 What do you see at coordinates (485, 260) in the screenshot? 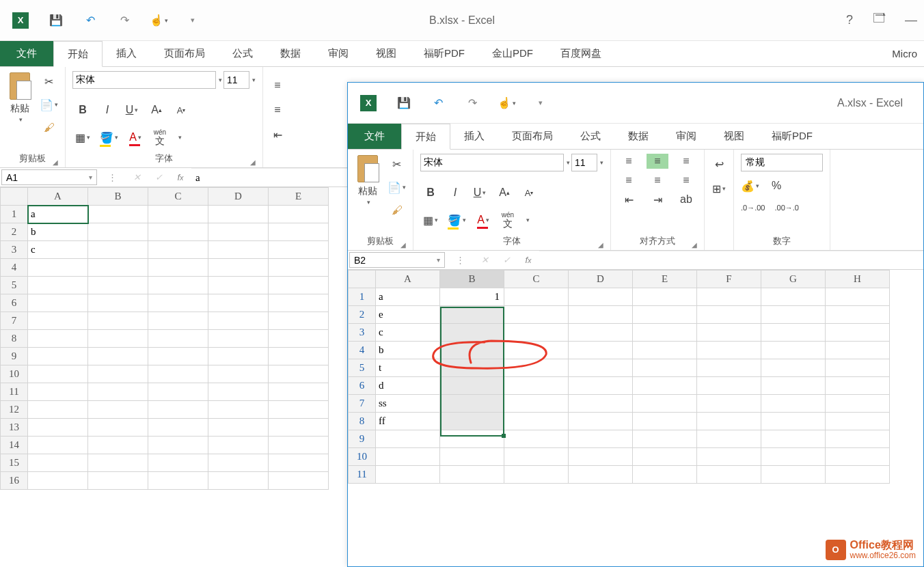
I see `cancel-formula-icon: ✕` at bounding box center [485, 260].